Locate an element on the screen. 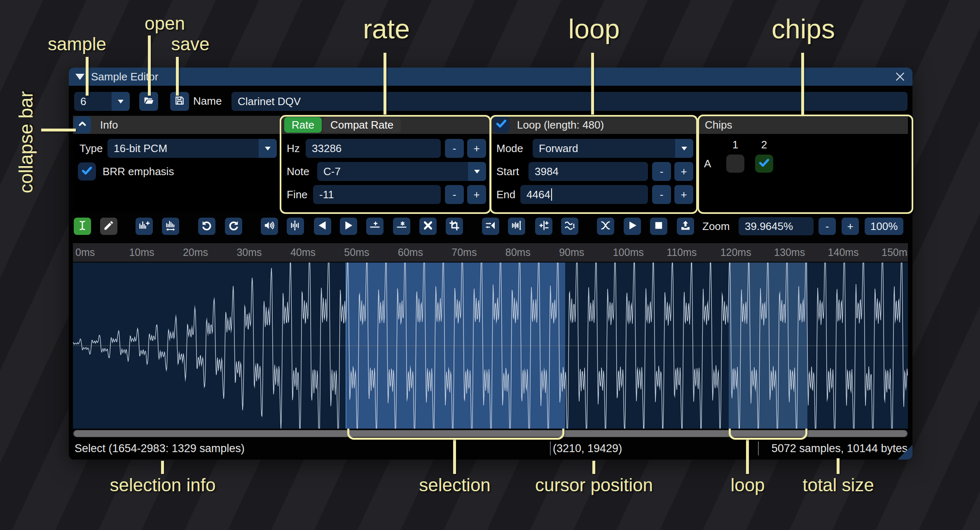 The height and width of the screenshot is (530, 980). loop-mode-select: Forward is located at coordinates (613, 148).